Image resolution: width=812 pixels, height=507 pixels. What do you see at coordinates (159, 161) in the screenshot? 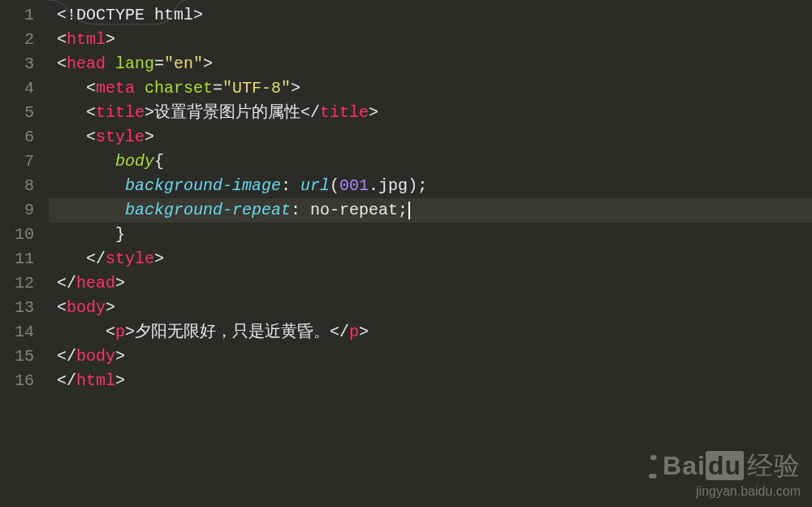
I see `code-token: {` at bounding box center [159, 161].